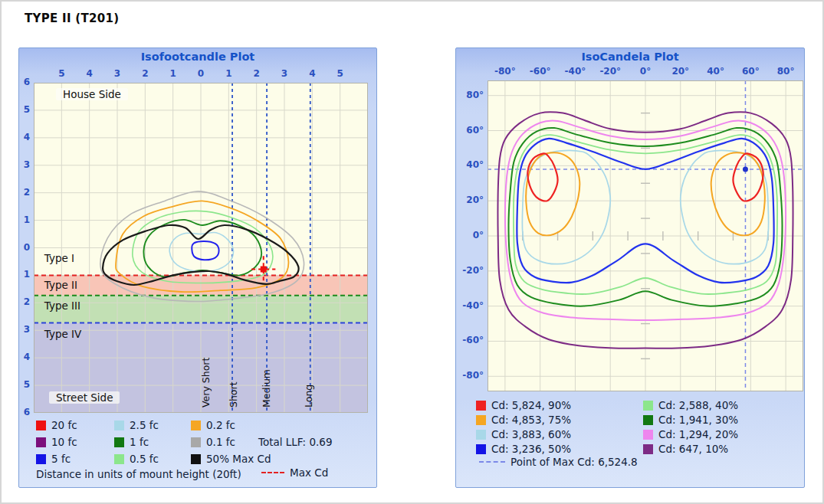  Describe the element at coordinates (312, 74) in the screenshot. I see `x-axis-tick-label: 4` at that location.